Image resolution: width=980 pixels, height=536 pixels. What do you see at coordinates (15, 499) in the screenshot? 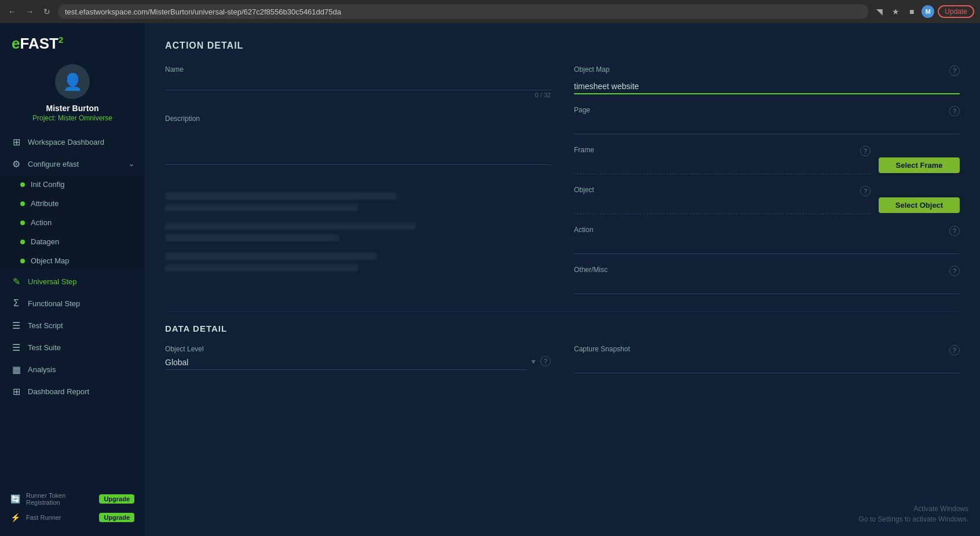
I see `runner-token-icon: 🔄` at bounding box center [15, 499].